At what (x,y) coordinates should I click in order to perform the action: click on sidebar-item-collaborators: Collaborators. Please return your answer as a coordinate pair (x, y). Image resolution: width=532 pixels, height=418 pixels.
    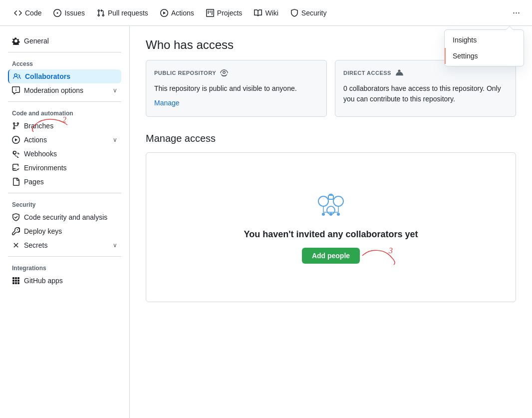
    Looking at the image, I should click on (65, 76).